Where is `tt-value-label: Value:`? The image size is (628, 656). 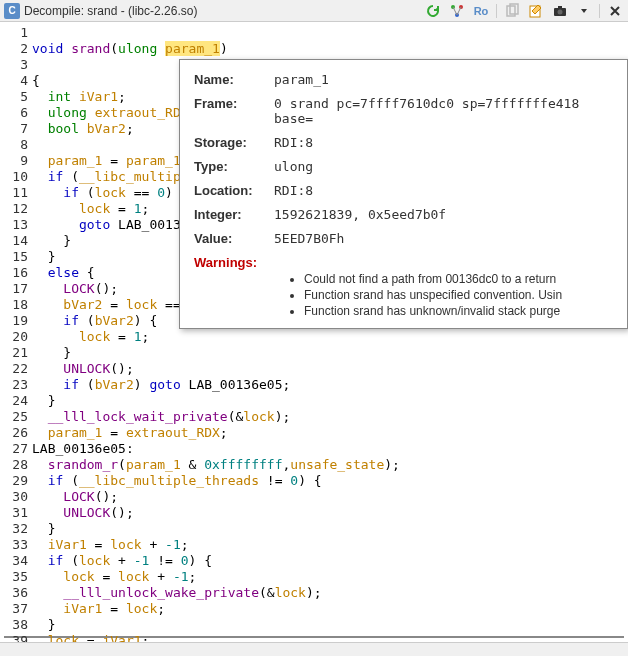 tt-value-label: Value: is located at coordinates (234, 238).